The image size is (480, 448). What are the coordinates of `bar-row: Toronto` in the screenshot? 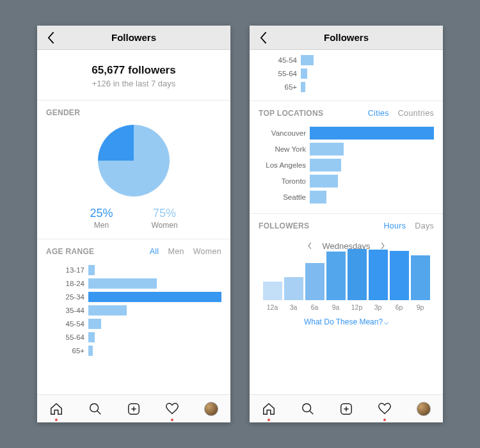 It's located at (346, 181).